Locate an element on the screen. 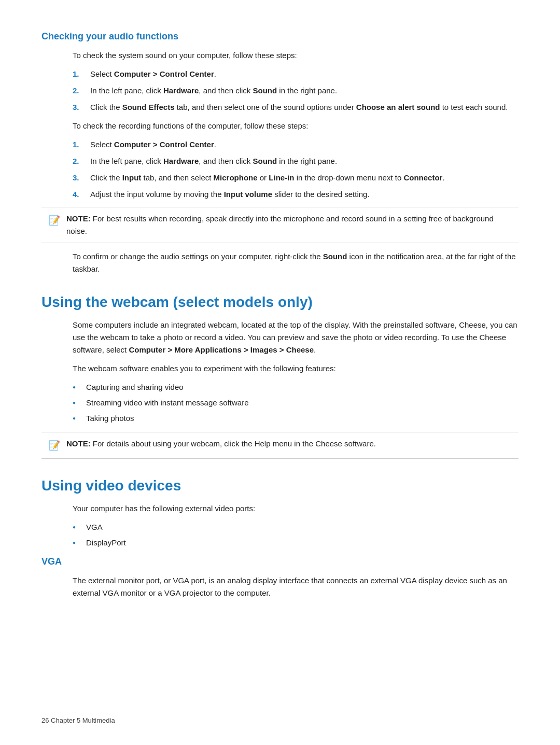  list-item-text: DisplayPort is located at coordinates (106, 543).